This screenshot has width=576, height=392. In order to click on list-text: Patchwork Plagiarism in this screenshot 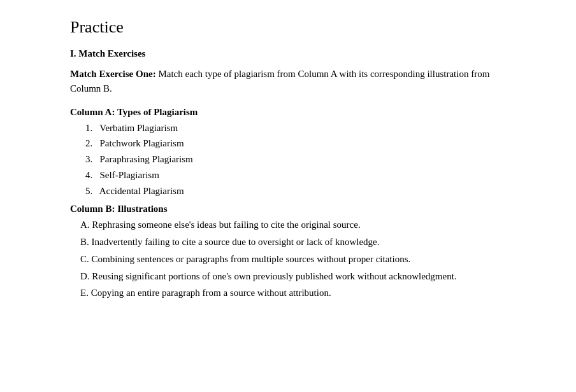, I will do `click(142, 143)`.